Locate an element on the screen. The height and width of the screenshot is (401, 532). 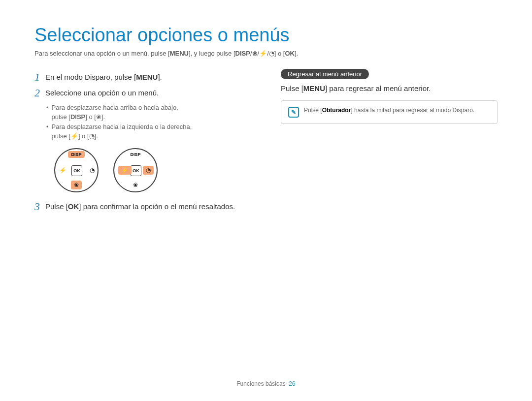
shutter-label: Obturador is located at coordinates (337, 110).